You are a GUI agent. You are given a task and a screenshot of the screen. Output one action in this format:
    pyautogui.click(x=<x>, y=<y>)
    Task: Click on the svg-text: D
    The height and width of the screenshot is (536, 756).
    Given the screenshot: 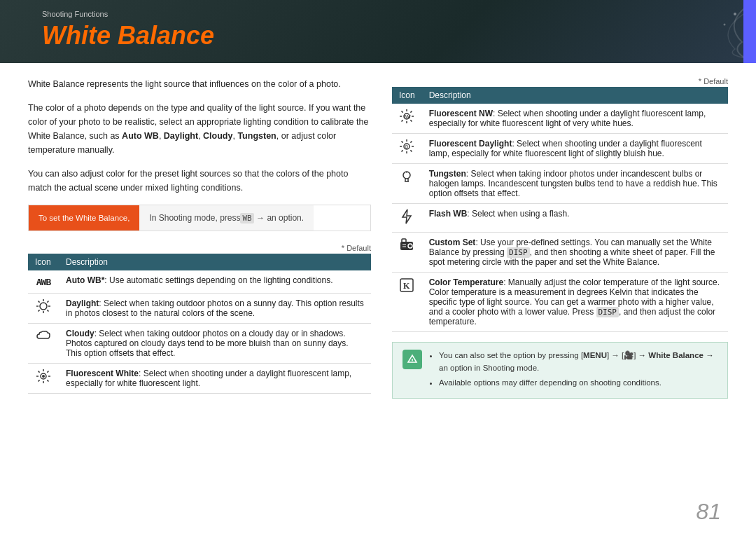 What is the action you would take?
    pyautogui.click(x=407, y=147)
    